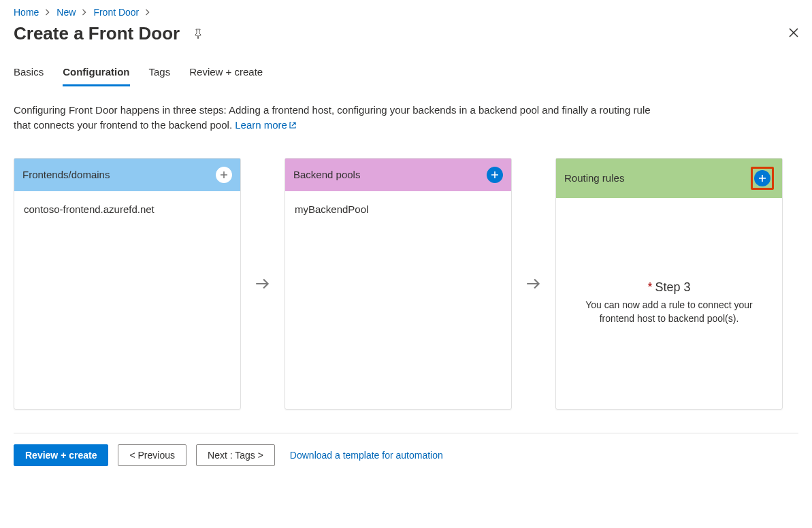 The width and height of the screenshot is (812, 528). Describe the element at coordinates (198, 34) in the screenshot. I see `pin-icon` at that location.